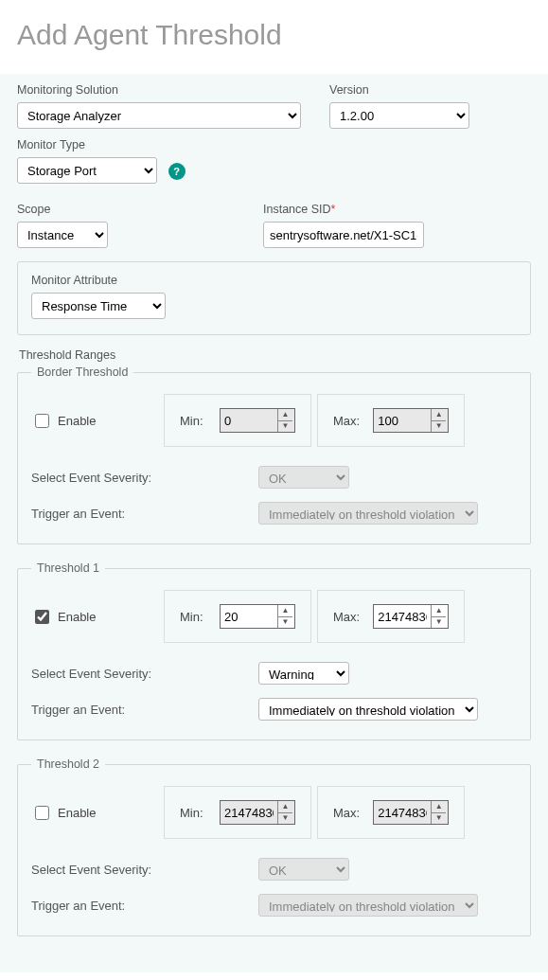 The height and width of the screenshot is (980, 548). Describe the element at coordinates (368, 709) in the screenshot. I see `threshold1-trigger-select: Immediately on threshold violation` at that location.